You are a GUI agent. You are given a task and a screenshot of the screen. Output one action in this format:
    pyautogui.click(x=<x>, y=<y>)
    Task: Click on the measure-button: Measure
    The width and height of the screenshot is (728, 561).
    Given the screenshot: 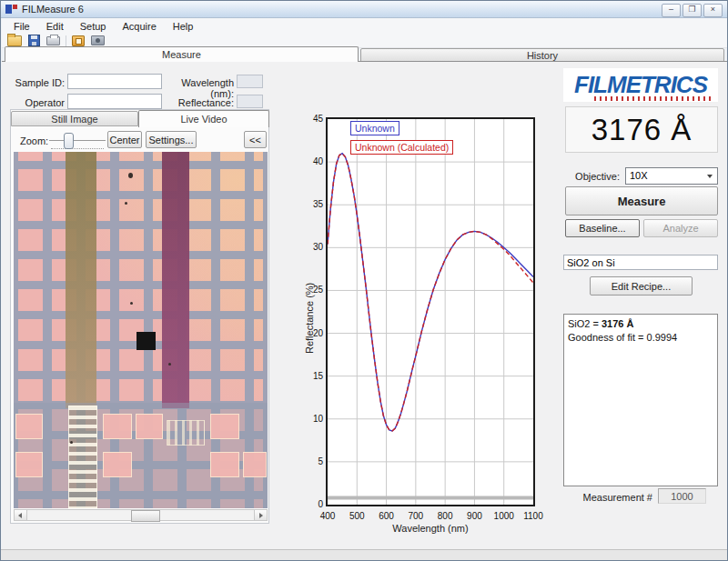 What is the action you would take?
    pyautogui.click(x=642, y=201)
    